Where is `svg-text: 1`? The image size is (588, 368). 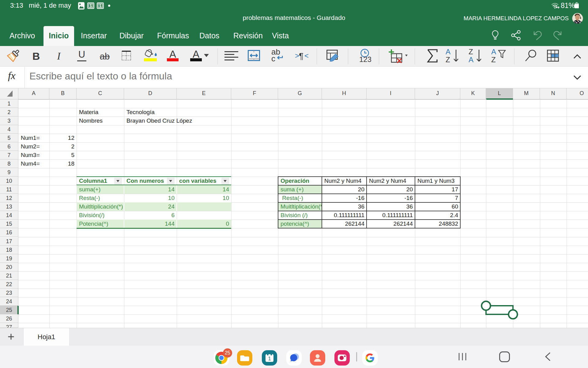
svg-text: 1 is located at coordinates (270, 359).